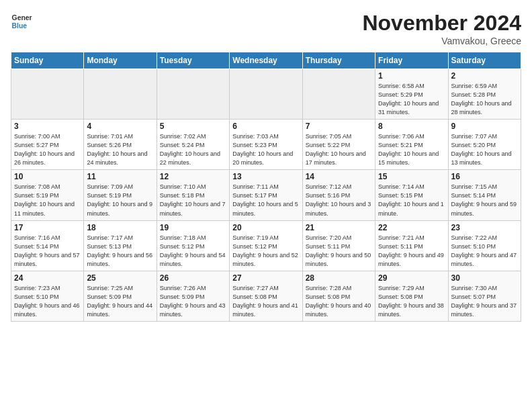 Image resolution: width=532 pixels, height=411 pixels. What do you see at coordinates (266, 126) in the screenshot?
I see `day-number: 6` at bounding box center [266, 126].